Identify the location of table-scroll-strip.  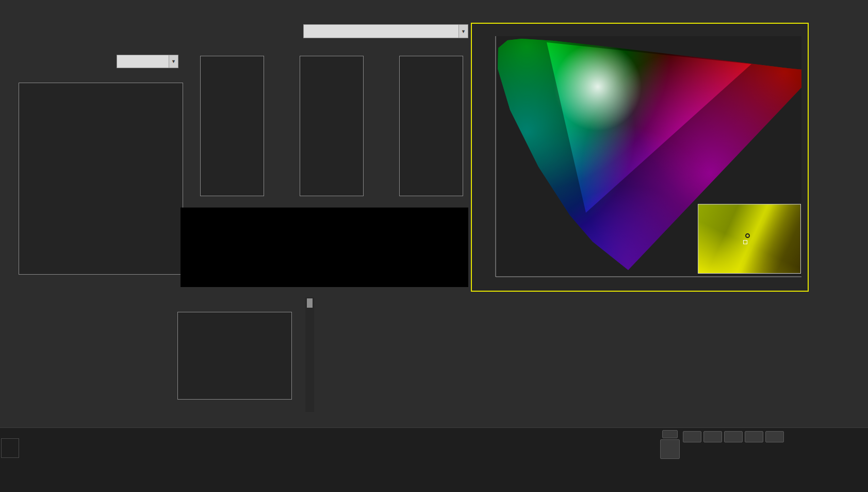
(309, 355).